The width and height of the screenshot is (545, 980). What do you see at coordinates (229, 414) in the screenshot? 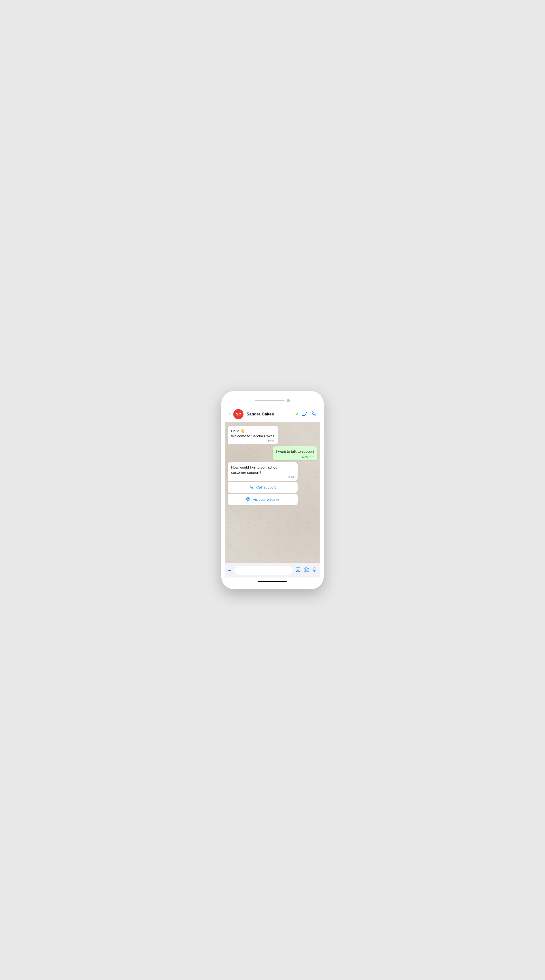
I see `back-button: ‹` at bounding box center [229, 414].